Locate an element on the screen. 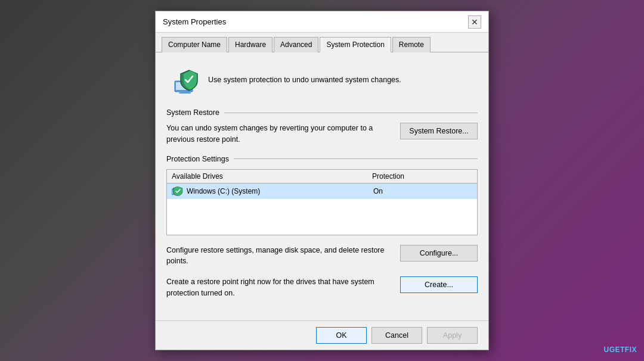 This screenshot has width=644, height=361. header-description: Use system protection to undo unwanted s… is located at coordinates (305, 80).